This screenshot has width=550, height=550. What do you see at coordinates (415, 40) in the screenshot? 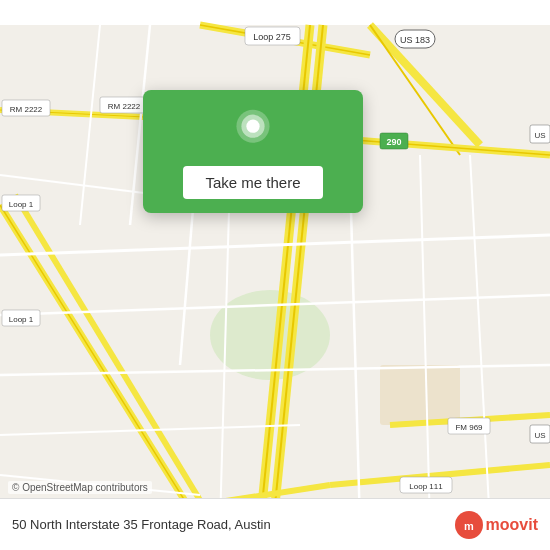
I see `svg-text: US 183` at bounding box center [415, 40].